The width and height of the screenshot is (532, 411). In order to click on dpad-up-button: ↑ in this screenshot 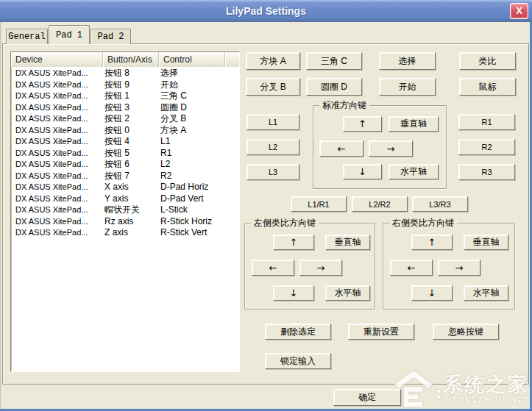, I will do `click(362, 124)`.